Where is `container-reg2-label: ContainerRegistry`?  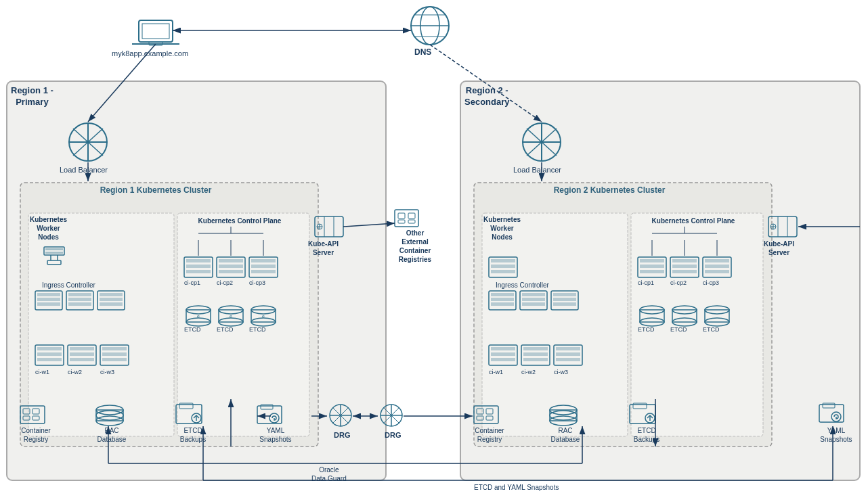
container-reg2-label: ContainerRegistry is located at coordinates (490, 435).